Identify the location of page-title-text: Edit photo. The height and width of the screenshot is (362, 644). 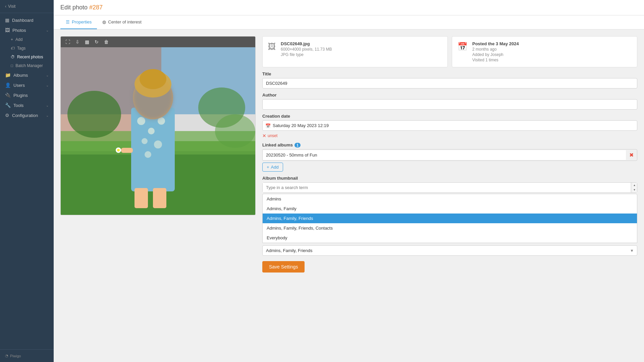
(74, 7).